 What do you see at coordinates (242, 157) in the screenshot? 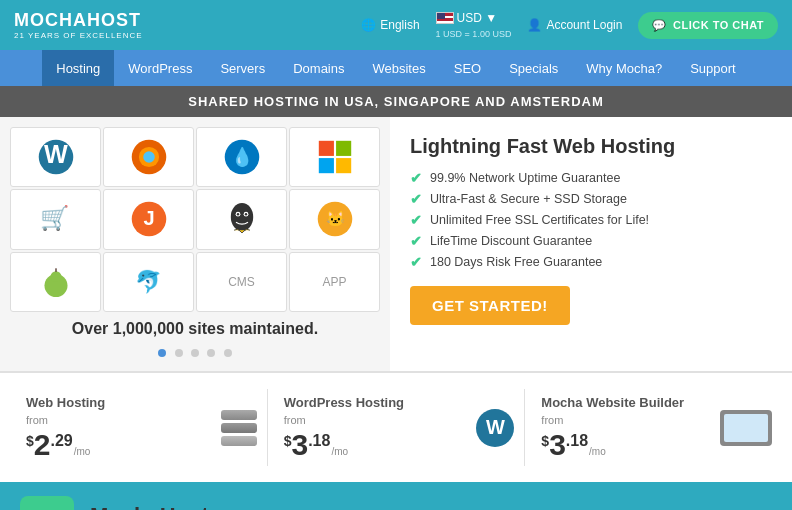
I see `drupal-logo: 💧` at bounding box center [242, 157].